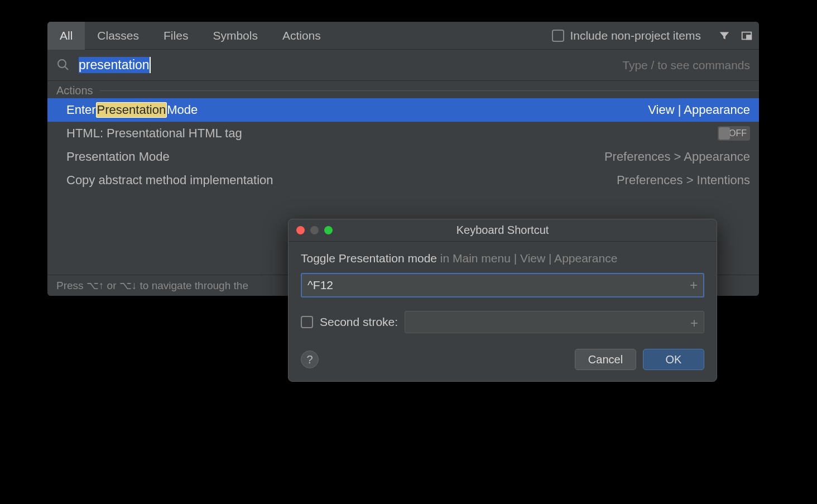 The width and height of the screenshot is (817, 504). What do you see at coordinates (403, 110) in the screenshot?
I see `result-item-enter-presentation-mode: Enter Presentation Mode View | Appearanc…` at bounding box center [403, 110].